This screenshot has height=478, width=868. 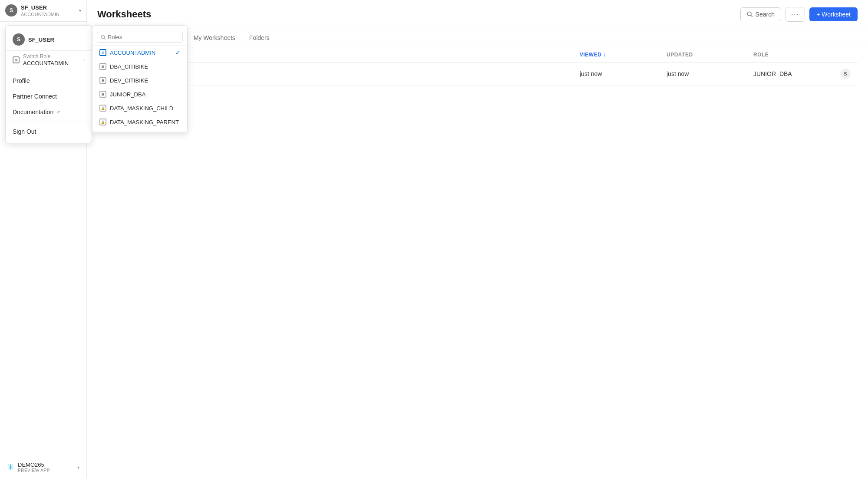 I want to click on header-actions: Search ··· + Worksheet, so click(x=799, y=14).